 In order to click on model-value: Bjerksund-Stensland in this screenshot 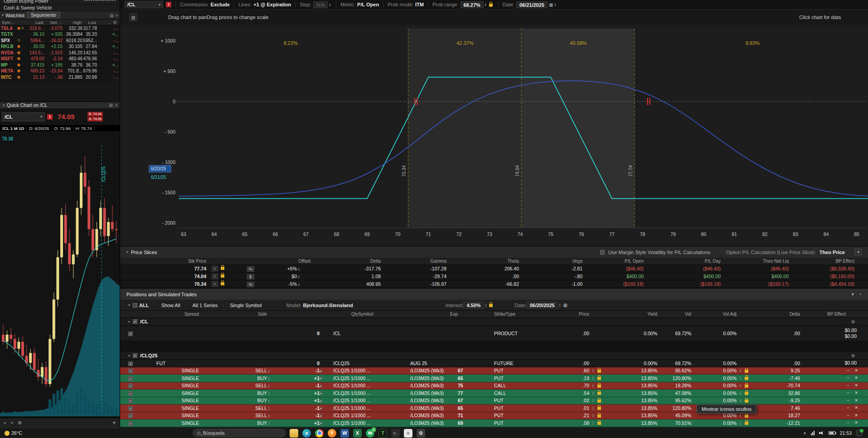, I will do `click(328, 305)`.